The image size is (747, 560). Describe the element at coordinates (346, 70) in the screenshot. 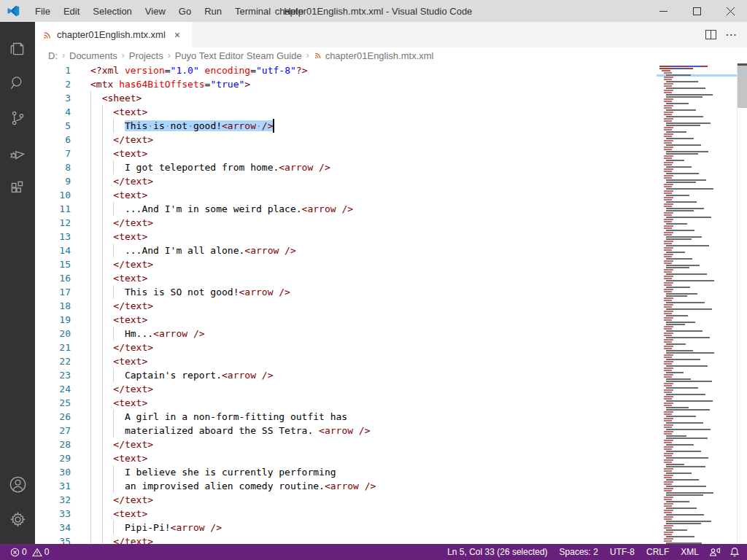

I see `code-line: 1<?xml version="1.0" encoding="utf-8"?>` at that location.